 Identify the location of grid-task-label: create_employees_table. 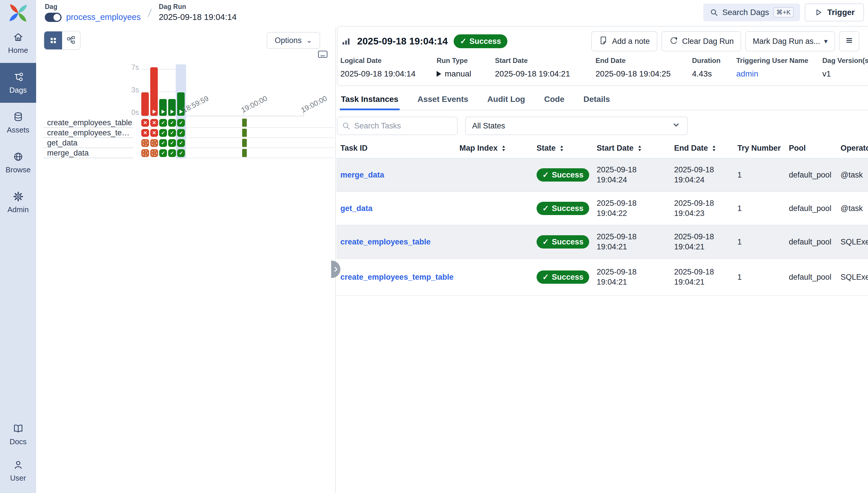
(88, 123).